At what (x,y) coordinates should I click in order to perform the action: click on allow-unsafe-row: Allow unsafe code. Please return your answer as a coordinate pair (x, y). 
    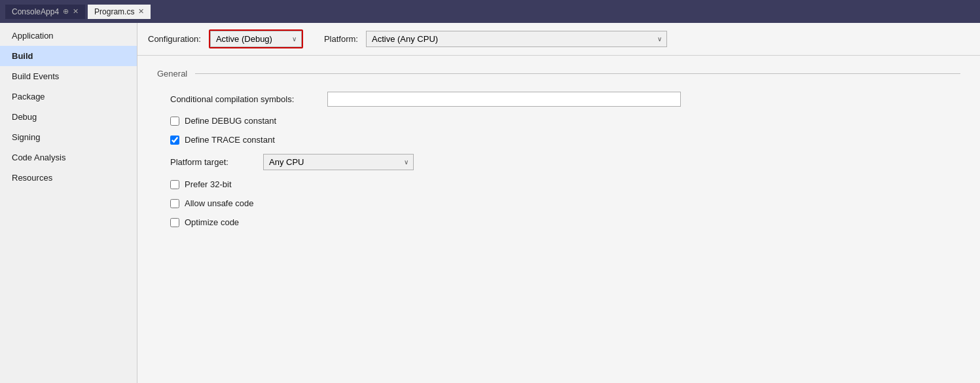
    Looking at the image, I should click on (559, 203).